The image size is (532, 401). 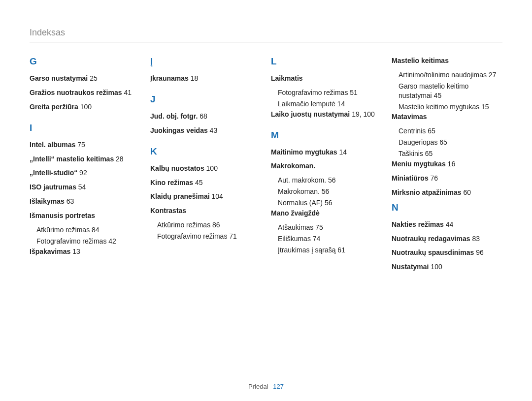 I want to click on index-subentry: Normalus (AF) 56, so click(x=326, y=203).